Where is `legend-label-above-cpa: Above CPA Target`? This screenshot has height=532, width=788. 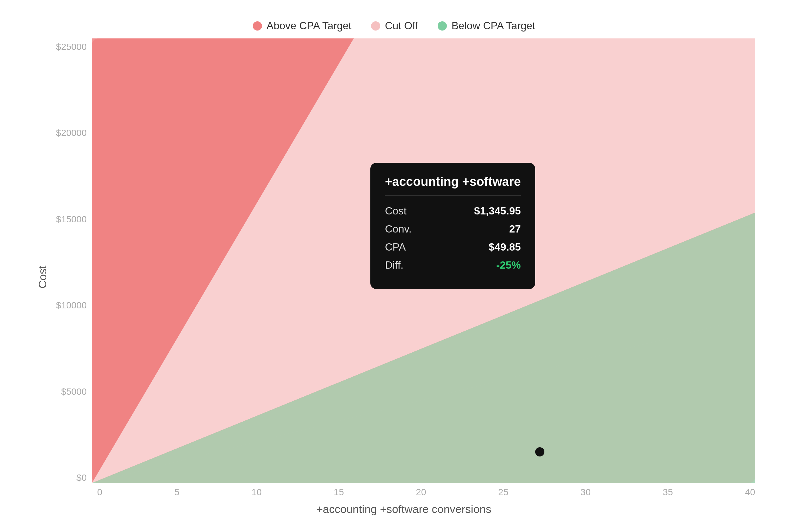 legend-label-above-cpa: Above CPA Target is located at coordinates (309, 26).